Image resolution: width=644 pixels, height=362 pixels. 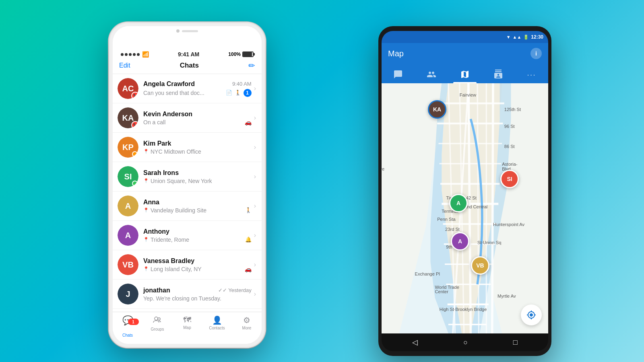 What do you see at coordinates (536, 53) in the screenshot?
I see `info-button: i` at bounding box center [536, 53].